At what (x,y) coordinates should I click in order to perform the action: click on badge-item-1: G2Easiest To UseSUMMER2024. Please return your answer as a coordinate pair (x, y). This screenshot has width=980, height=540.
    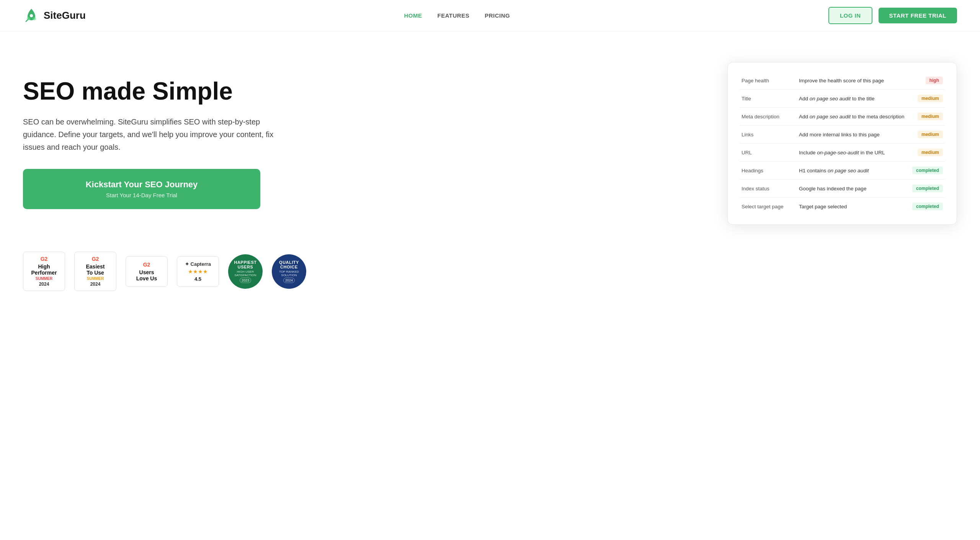
    Looking at the image, I should click on (95, 271).